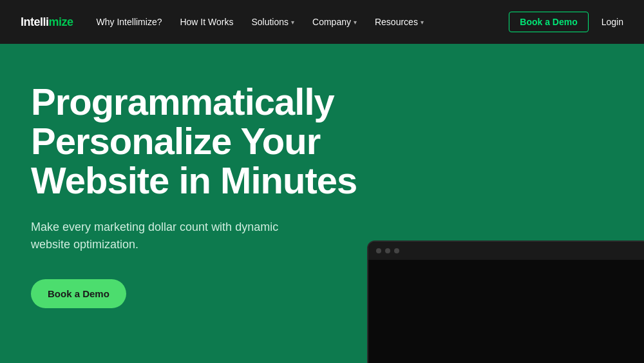 This screenshot has height=363, width=644. What do you see at coordinates (322, 22) in the screenshot?
I see `navigation: Intellimize Why Intellimize? How It Work…` at bounding box center [322, 22].